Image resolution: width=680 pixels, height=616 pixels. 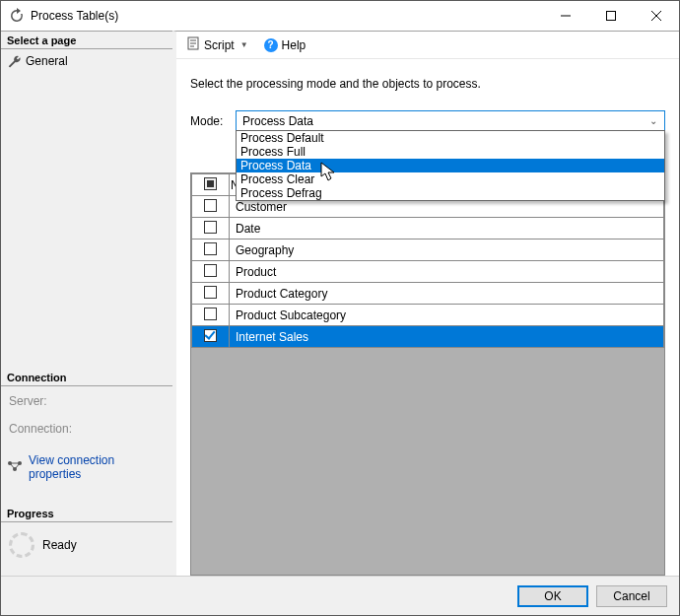 I want to click on table-row: Internet Sales, so click(x=428, y=337).